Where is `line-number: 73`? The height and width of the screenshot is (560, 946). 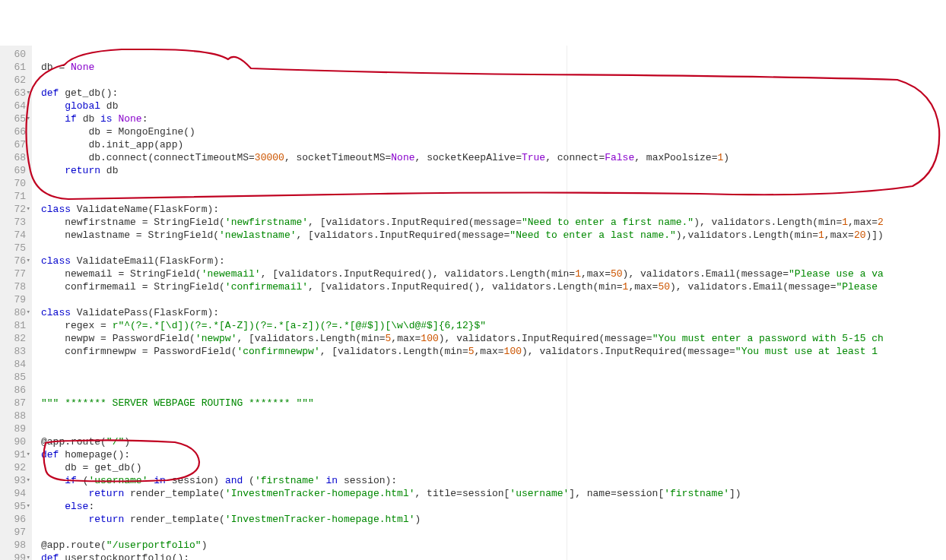 line-number: 73 is located at coordinates (14, 222).